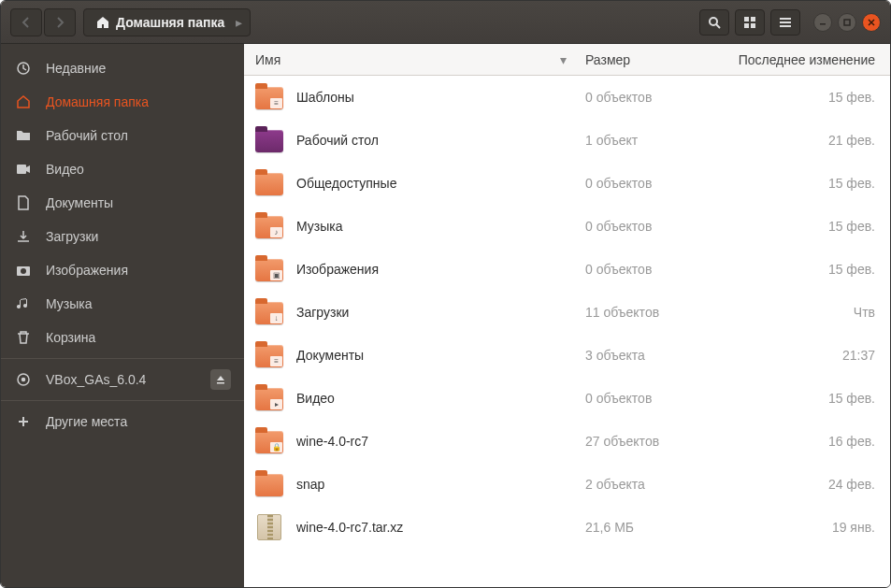 The image size is (891, 588). I want to click on column-modified: Последнее изменение, so click(791, 60).